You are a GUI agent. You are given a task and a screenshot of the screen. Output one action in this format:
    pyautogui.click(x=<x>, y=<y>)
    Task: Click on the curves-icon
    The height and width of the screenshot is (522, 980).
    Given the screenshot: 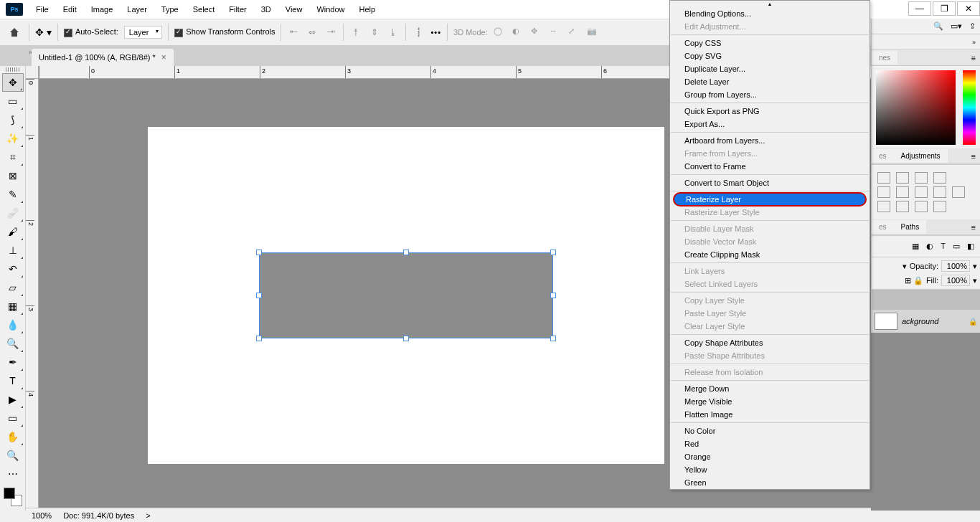 What is the action you would take?
    pyautogui.click(x=921, y=178)
    